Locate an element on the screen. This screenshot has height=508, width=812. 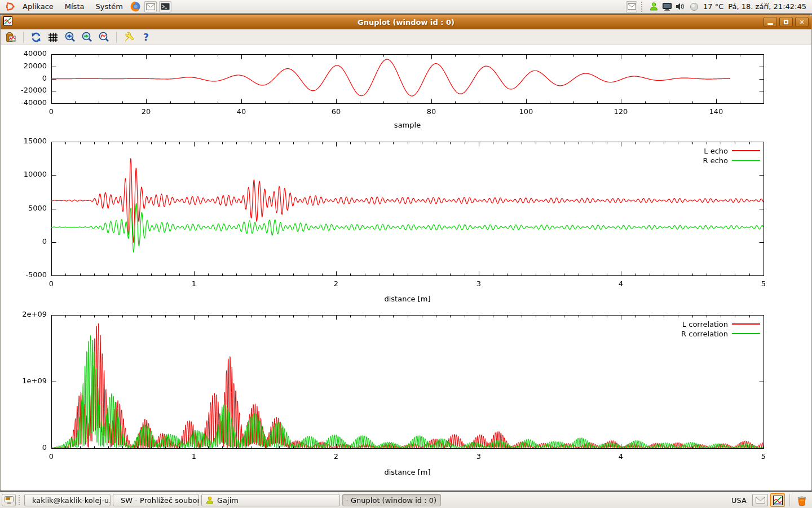
replot-icon is located at coordinates (36, 37).